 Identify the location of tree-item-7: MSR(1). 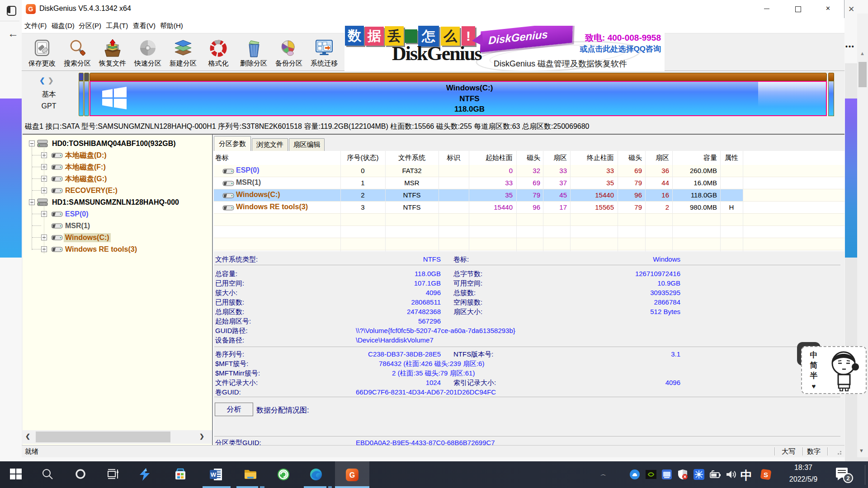
(117, 226).